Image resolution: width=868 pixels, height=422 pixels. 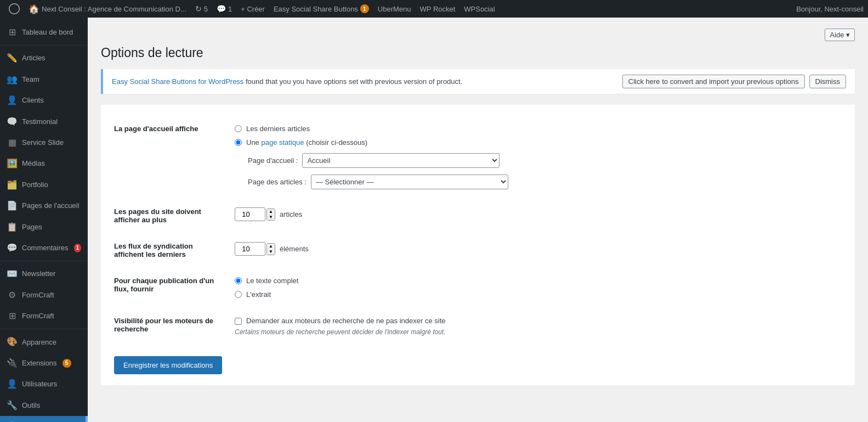 What do you see at coordinates (253, 9) in the screenshot?
I see `adminbar-create: + Créer` at bounding box center [253, 9].